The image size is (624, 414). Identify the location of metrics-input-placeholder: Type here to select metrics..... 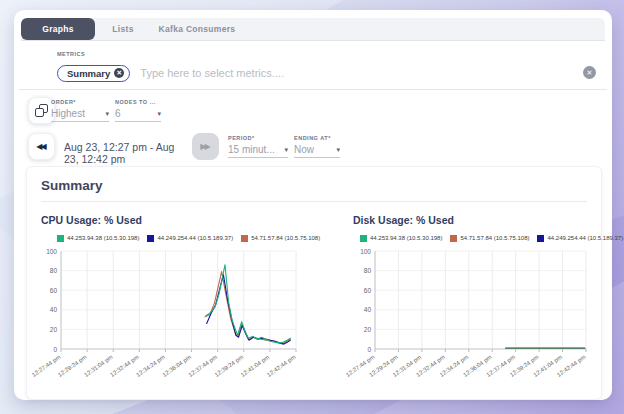
(212, 73).